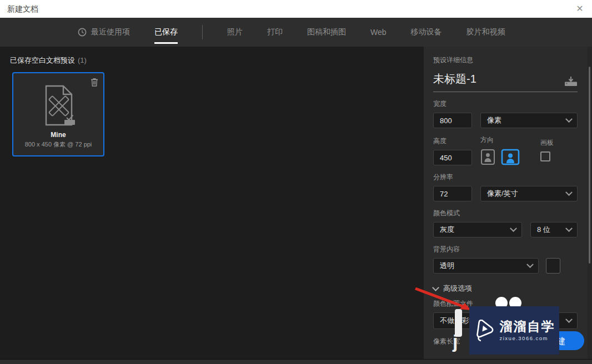  What do you see at coordinates (166, 32) in the screenshot?
I see `tab-saved: 已保存` at bounding box center [166, 32].